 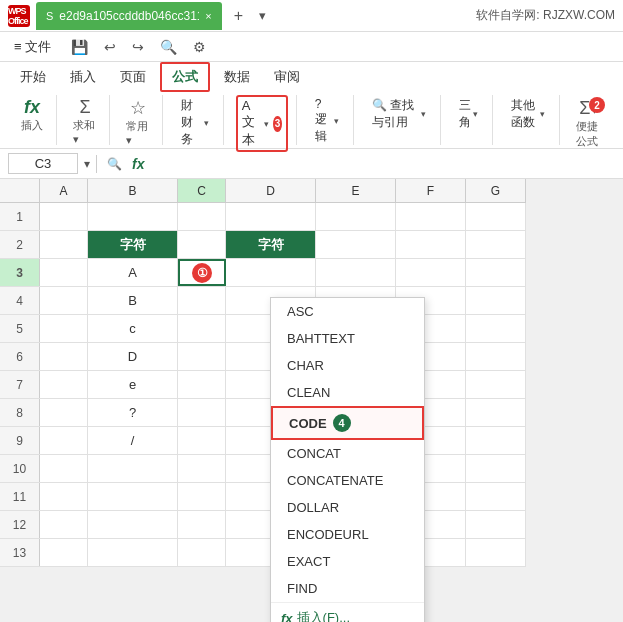 I want to click on cell-b1, so click(x=133, y=216).